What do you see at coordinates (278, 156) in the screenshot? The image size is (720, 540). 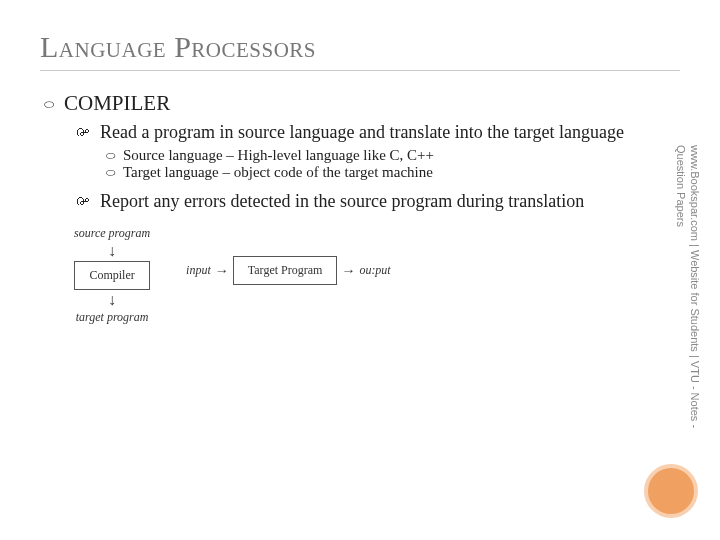 I see `sub-bullet-text: Source language – High-level language li…` at bounding box center [278, 156].